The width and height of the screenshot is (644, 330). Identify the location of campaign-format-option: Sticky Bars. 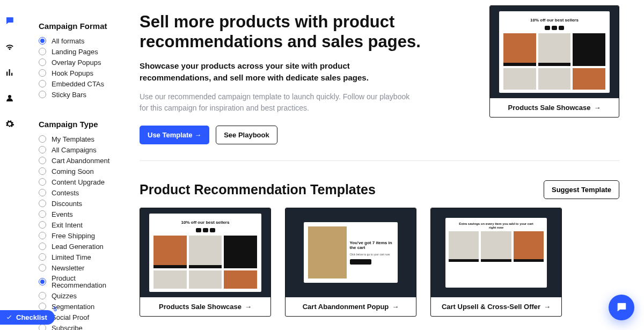
(85, 94).